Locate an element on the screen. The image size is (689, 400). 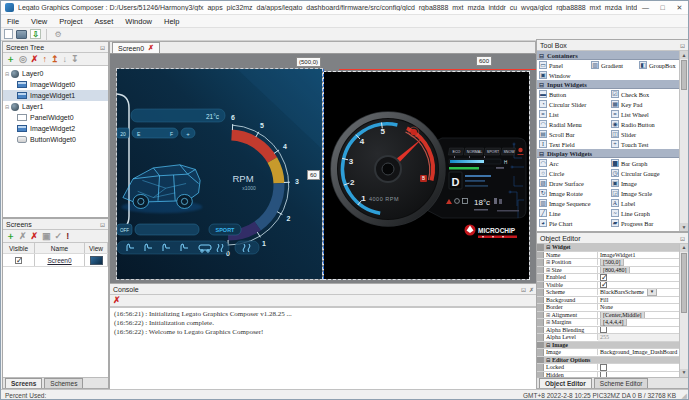
menu-view: View is located at coordinates (39, 22).